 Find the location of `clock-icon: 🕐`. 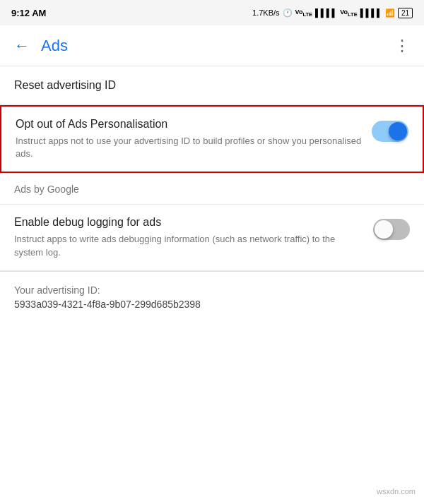

clock-icon: 🕐 is located at coordinates (288, 13).